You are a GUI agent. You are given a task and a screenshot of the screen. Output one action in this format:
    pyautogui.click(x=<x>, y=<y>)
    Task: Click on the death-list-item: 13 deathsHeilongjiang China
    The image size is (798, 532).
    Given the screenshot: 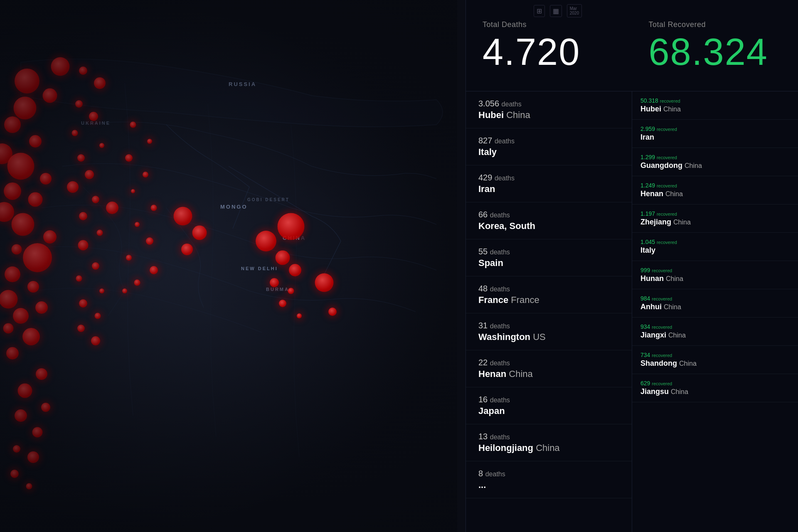 What is the action you would take?
    pyautogui.click(x=549, y=443)
    